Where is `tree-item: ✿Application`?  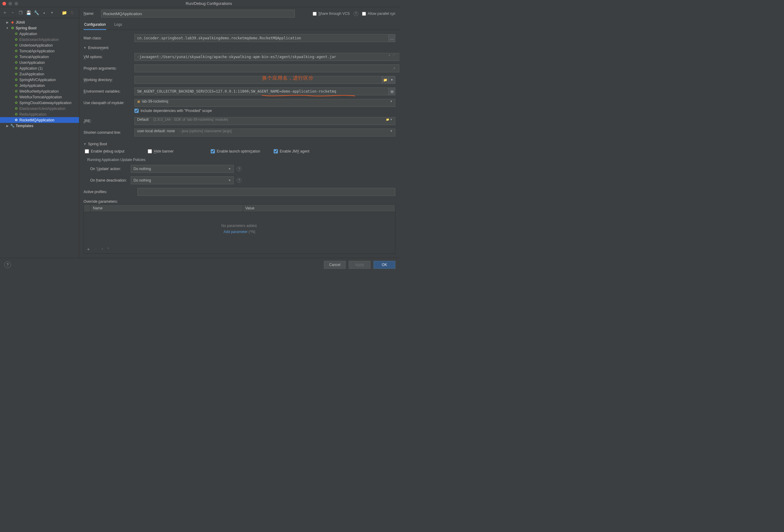 tree-item: ✿Application is located at coordinates (39, 34).